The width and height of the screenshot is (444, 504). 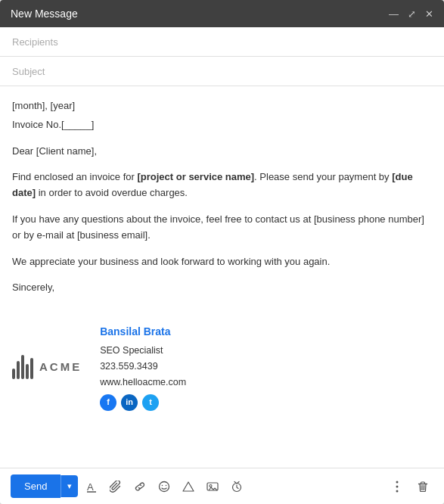 I want to click on paragraph2-block: If you have any questions about the invo…, so click(x=222, y=228).